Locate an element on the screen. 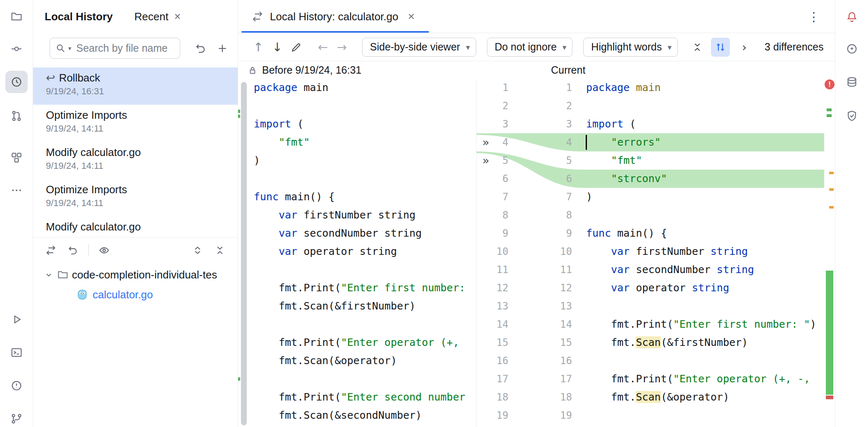  go-file-icon is located at coordinates (82, 295).